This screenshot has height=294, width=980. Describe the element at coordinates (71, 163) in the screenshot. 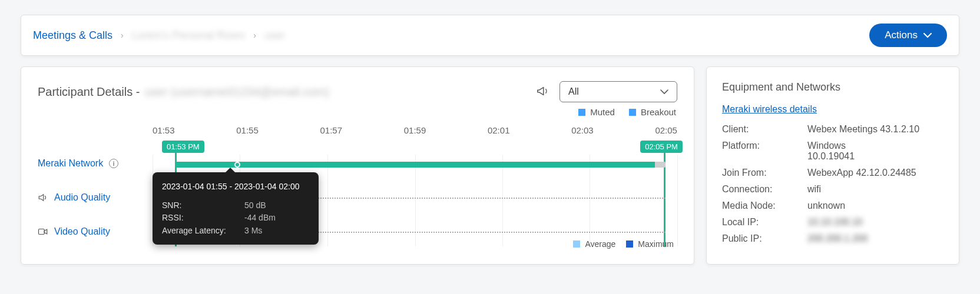

I see `row-meraki-label: Meraki Network` at that location.